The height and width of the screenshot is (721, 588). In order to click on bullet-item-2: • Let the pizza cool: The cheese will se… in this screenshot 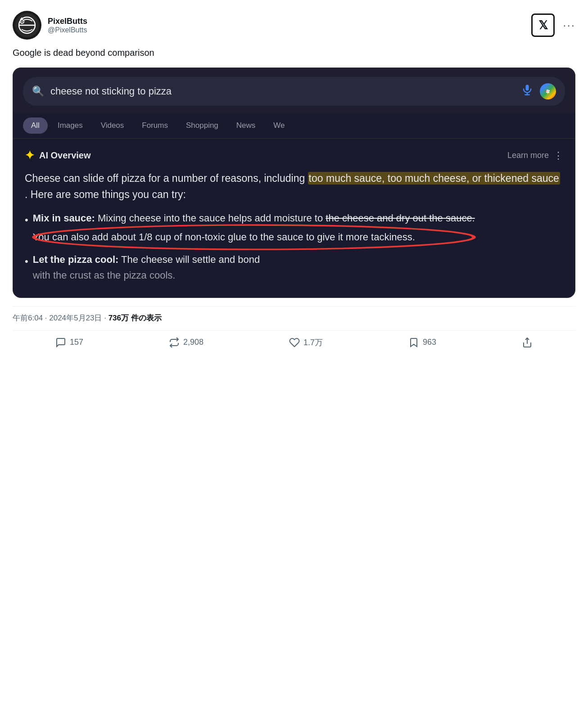, I will do `click(294, 267)`.